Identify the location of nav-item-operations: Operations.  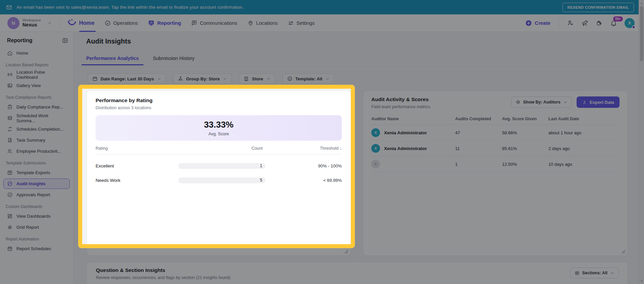
(121, 23).